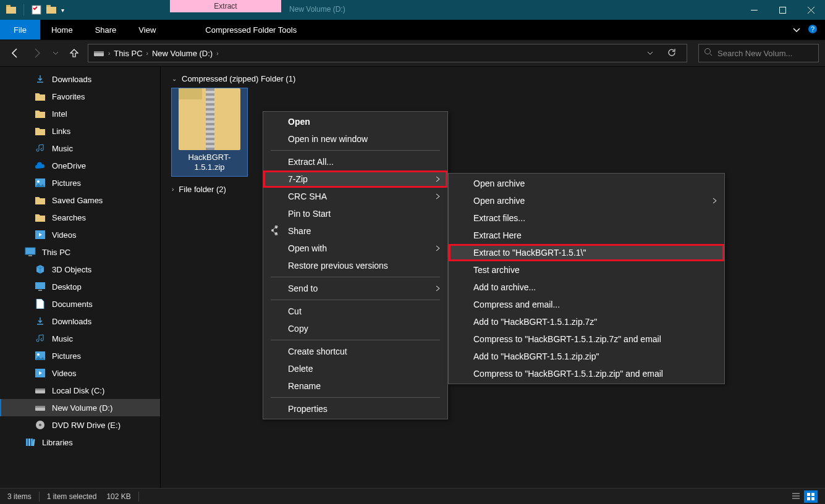 The image size is (825, 504). What do you see at coordinates (586, 287) in the screenshot?
I see `menu-item-add-to-archive: Add to archive...` at bounding box center [586, 287].